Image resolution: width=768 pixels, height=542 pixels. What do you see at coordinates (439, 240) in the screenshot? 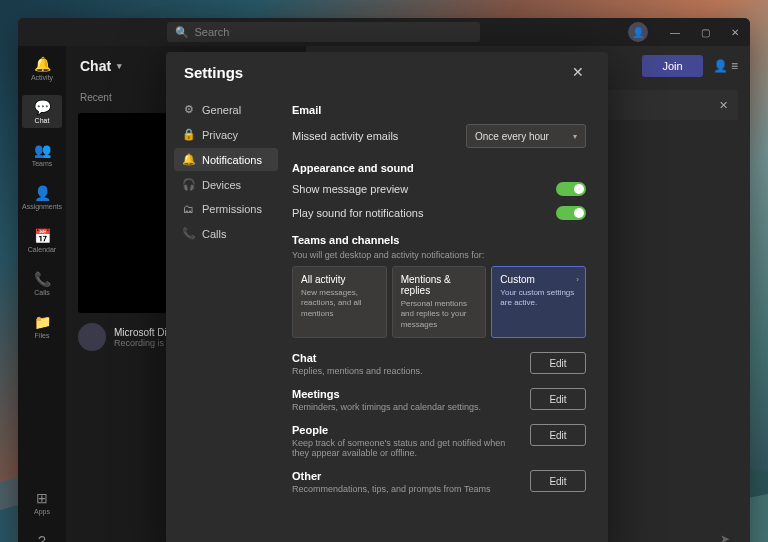
I see `section-teams-title: Teams and channels` at bounding box center [439, 240].